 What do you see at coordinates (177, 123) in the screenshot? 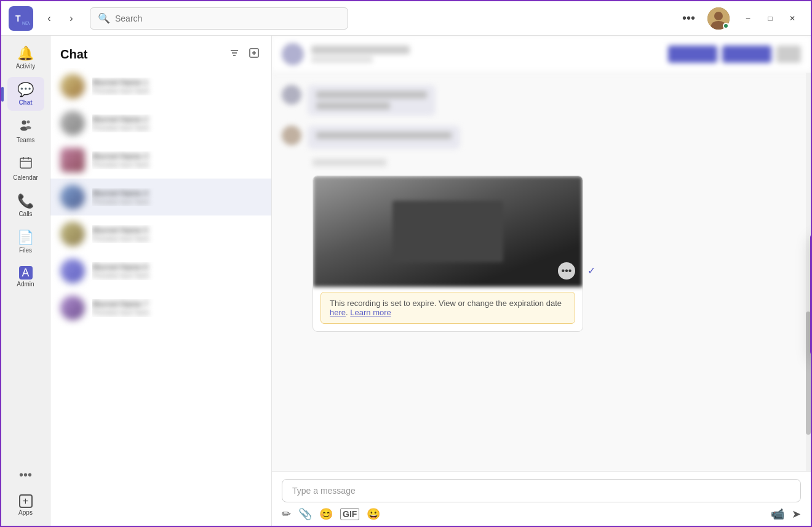
I see `chat-info: Blurred Name 2 Preview text here` at bounding box center [177, 123].